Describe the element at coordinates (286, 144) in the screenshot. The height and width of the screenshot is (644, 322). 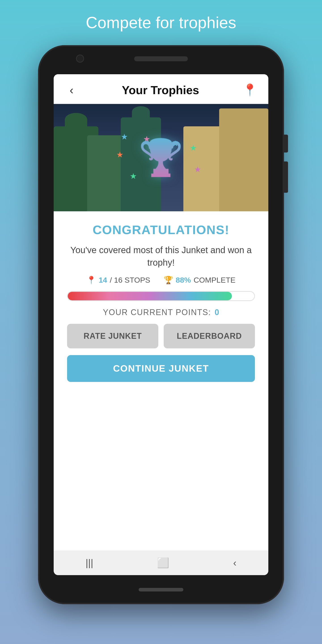
I see `side-button-volume-up` at that location.